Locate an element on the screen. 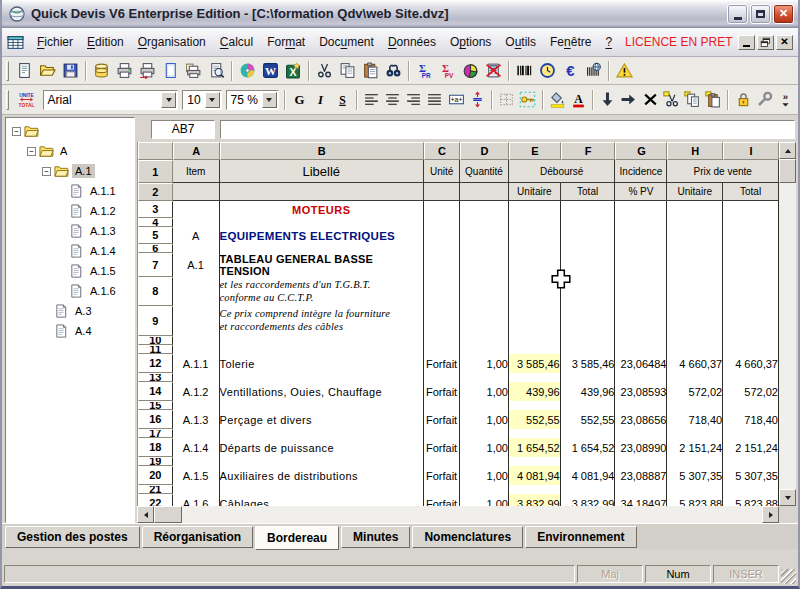  cell-D9 is located at coordinates (484, 321).